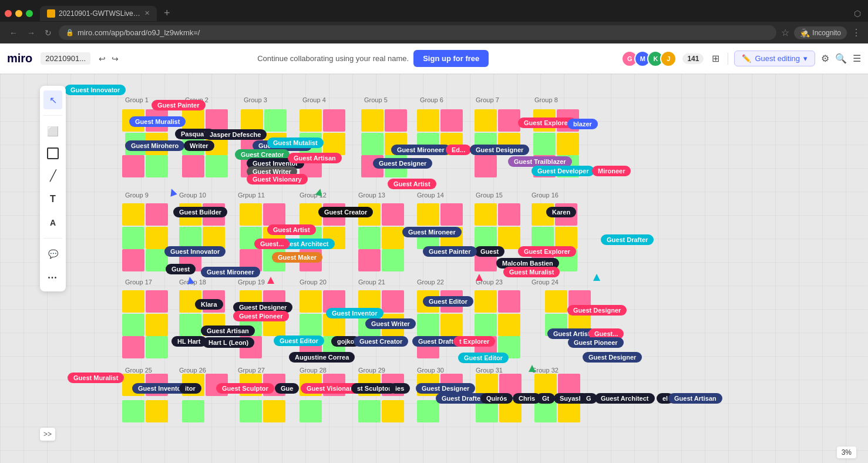 The height and width of the screenshot is (463, 868). What do you see at coordinates (857, 59) in the screenshot?
I see `sidebar-menu-button: ☰` at bounding box center [857, 59].